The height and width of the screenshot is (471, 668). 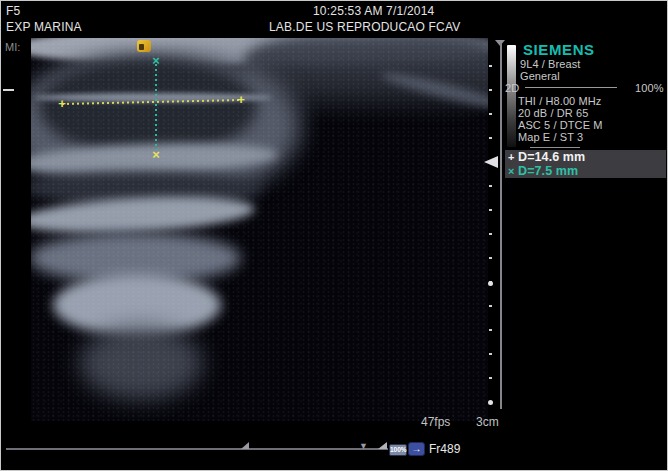 What do you see at coordinates (13, 11) in the screenshot?
I see `function-key-label: F5` at bounding box center [13, 11].